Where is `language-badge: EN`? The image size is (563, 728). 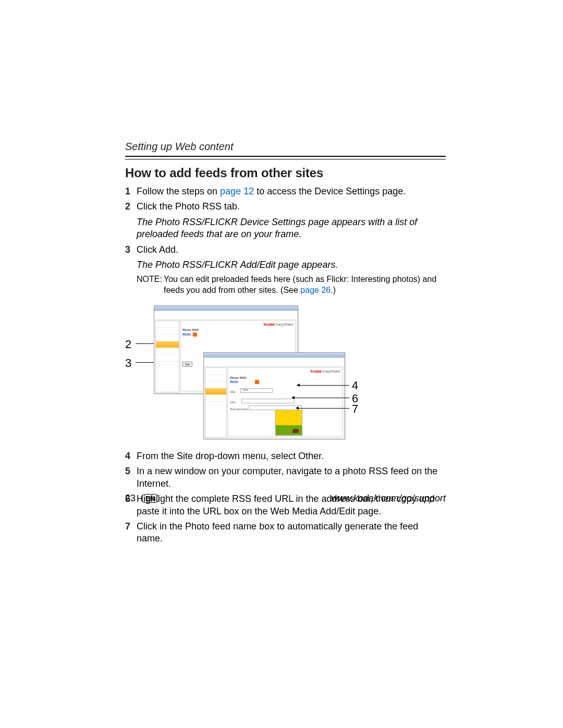 language-badge: EN is located at coordinates (150, 498).